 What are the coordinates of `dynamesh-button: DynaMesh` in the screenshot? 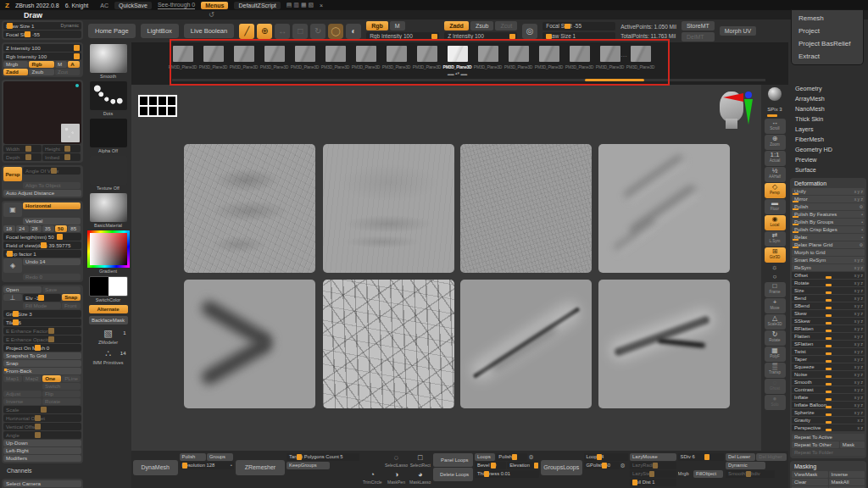 It's located at (156, 468).